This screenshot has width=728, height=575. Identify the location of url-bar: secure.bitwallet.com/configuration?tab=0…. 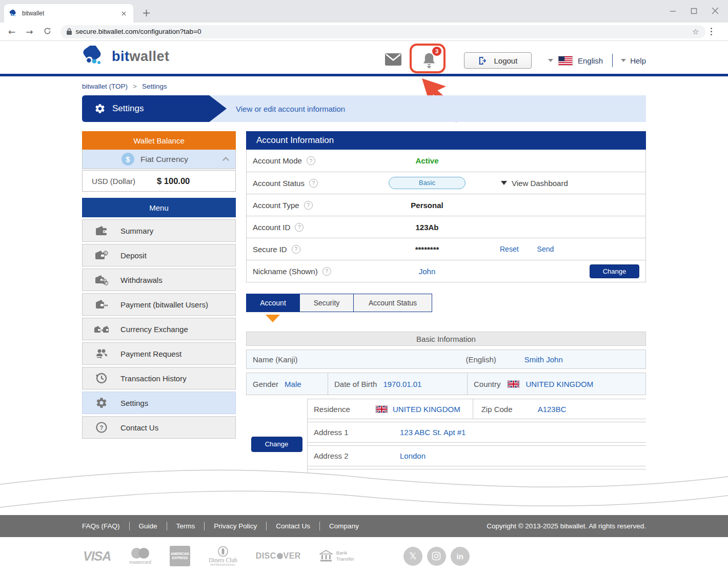
(383, 32).